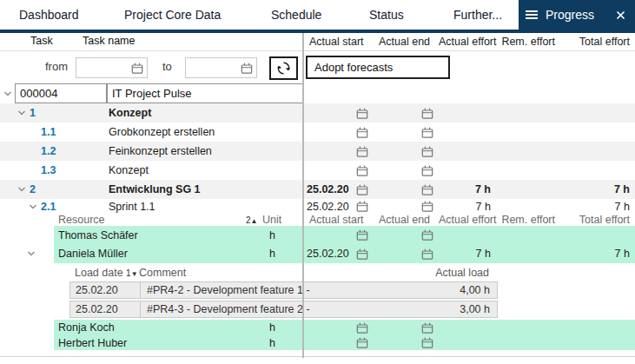  What do you see at coordinates (387, 15) in the screenshot?
I see `tab-status: Status` at bounding box center [387, 15].